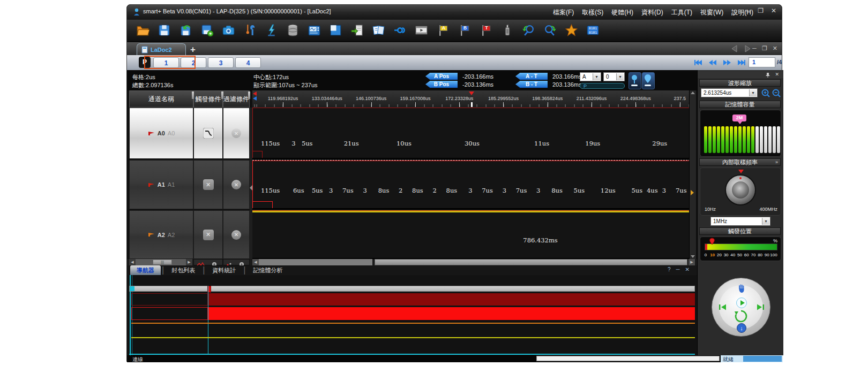 This screenshot has height=366, width=868. Describe the element at coordinates (741, 316) in the screenshot. I see `auto-repeat-icon` at that location.